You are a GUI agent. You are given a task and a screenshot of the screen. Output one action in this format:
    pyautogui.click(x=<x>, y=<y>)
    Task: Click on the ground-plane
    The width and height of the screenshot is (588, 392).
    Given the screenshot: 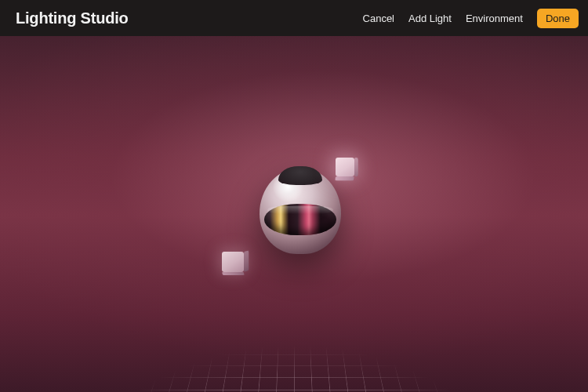 What is the action you would take?
    pyautogui.click(x=294, y=368)
    